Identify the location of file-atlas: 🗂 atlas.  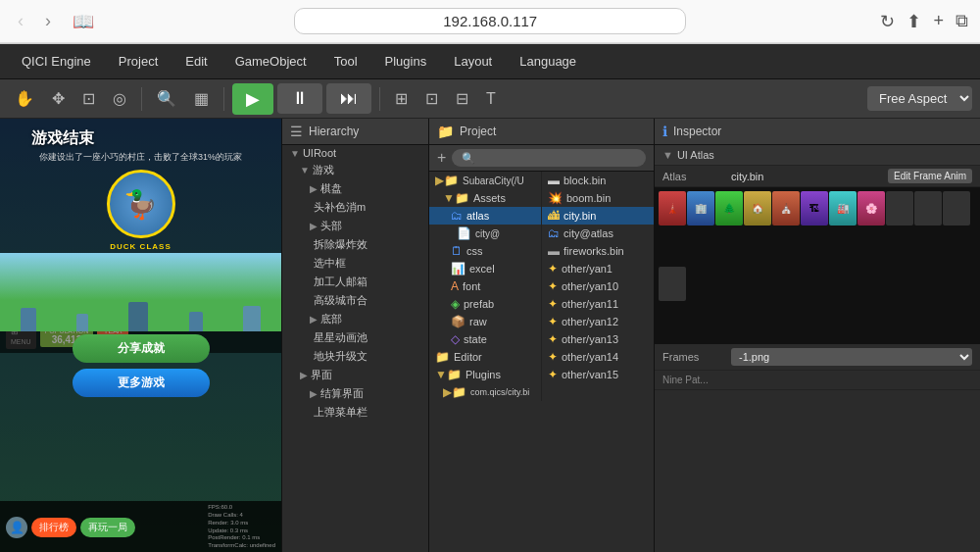
(485, 216).